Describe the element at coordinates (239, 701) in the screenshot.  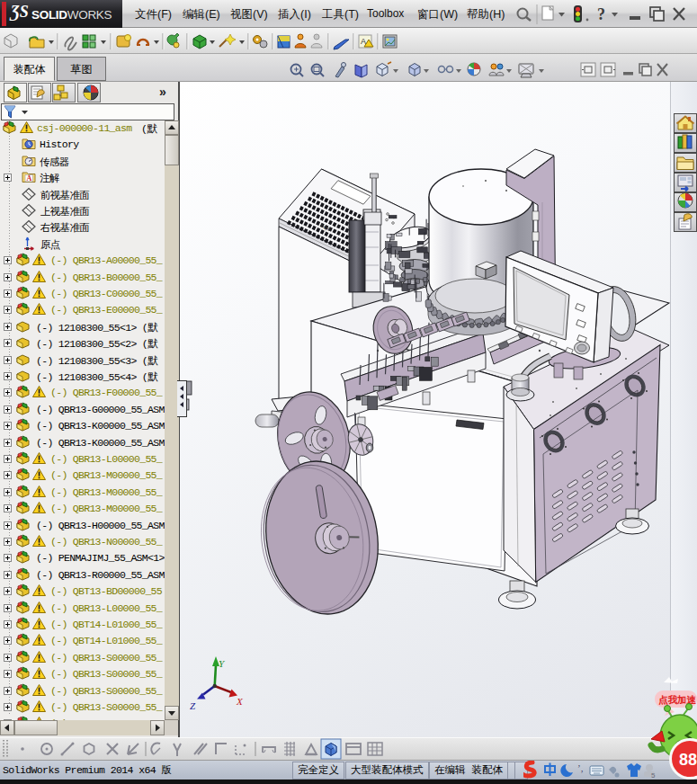
I see `svg-text: X` at that location.